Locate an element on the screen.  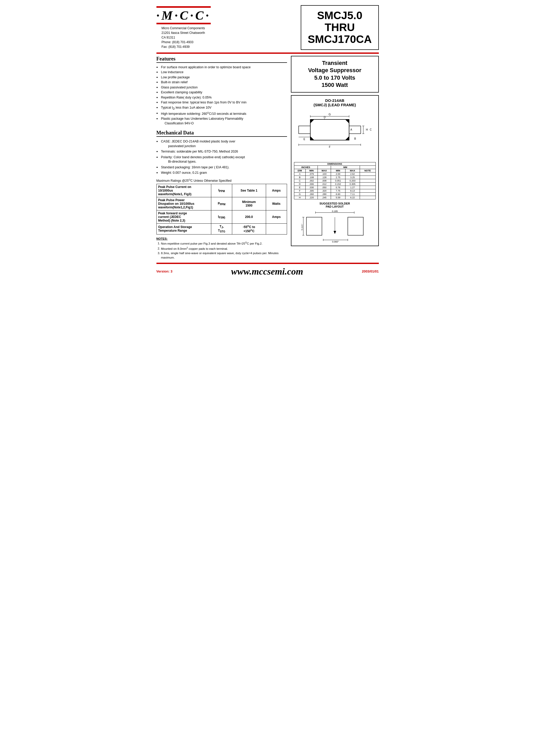
table-row: H.220.2455.596.22 is located at coordinates (335, 197).